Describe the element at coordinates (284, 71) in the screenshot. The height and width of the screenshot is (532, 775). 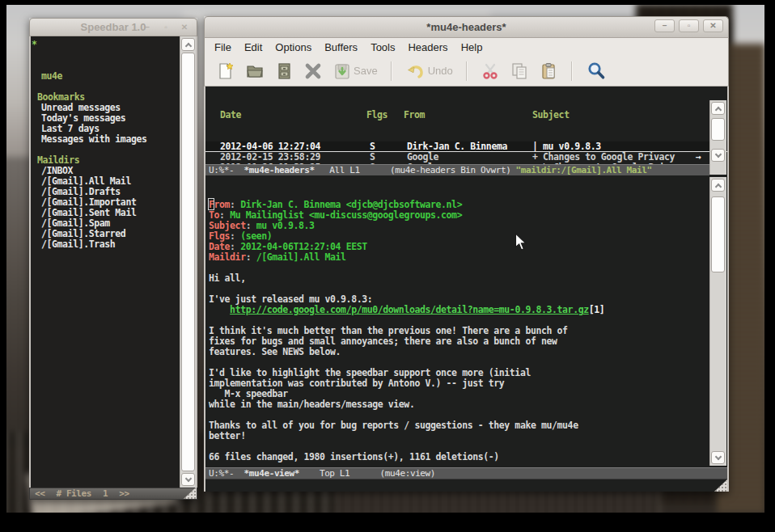
I see `file-cabinet-button` at that location.